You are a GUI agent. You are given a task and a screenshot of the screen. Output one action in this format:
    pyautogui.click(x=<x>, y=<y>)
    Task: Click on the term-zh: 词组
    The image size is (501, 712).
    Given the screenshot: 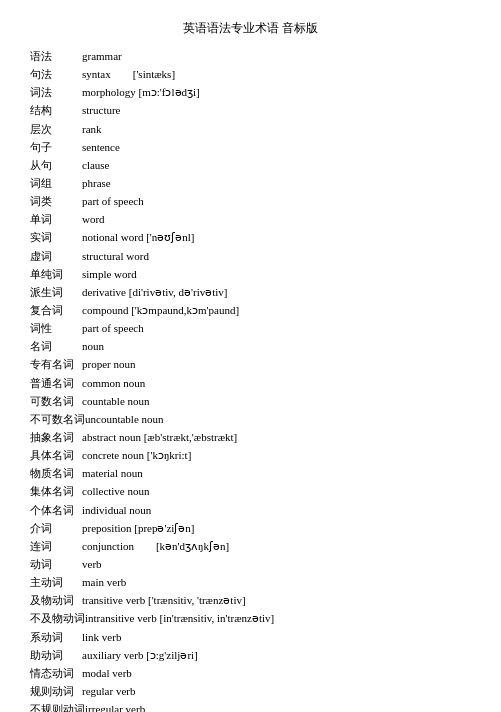 What is the action you would take?
    pyautogui.click(x=56, y=183)
    